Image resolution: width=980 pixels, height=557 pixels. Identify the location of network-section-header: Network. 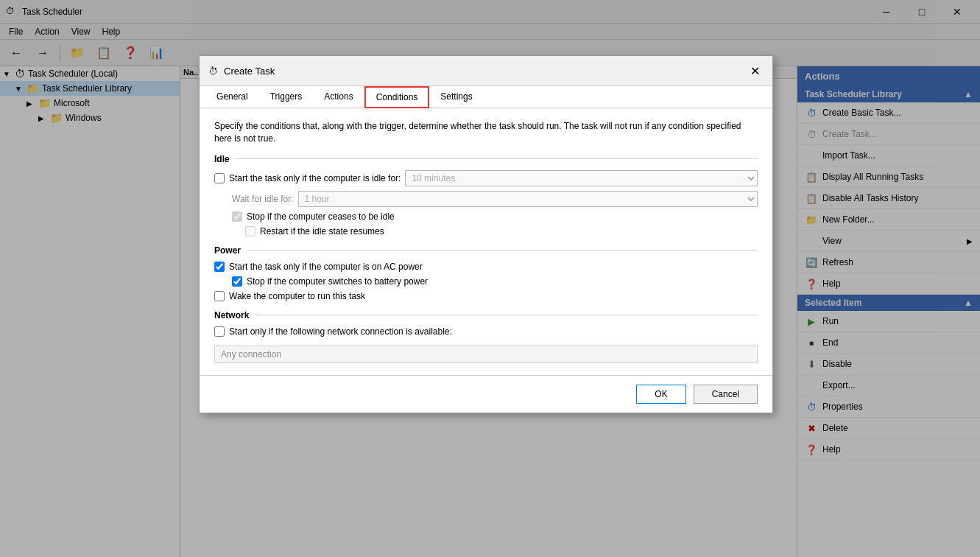
(486, 315).